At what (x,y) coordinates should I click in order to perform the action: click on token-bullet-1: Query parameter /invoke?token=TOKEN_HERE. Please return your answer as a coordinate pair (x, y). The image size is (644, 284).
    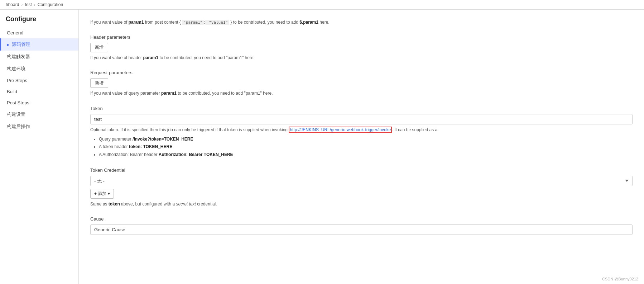
    Looking at the image, I should click on (366, 139).